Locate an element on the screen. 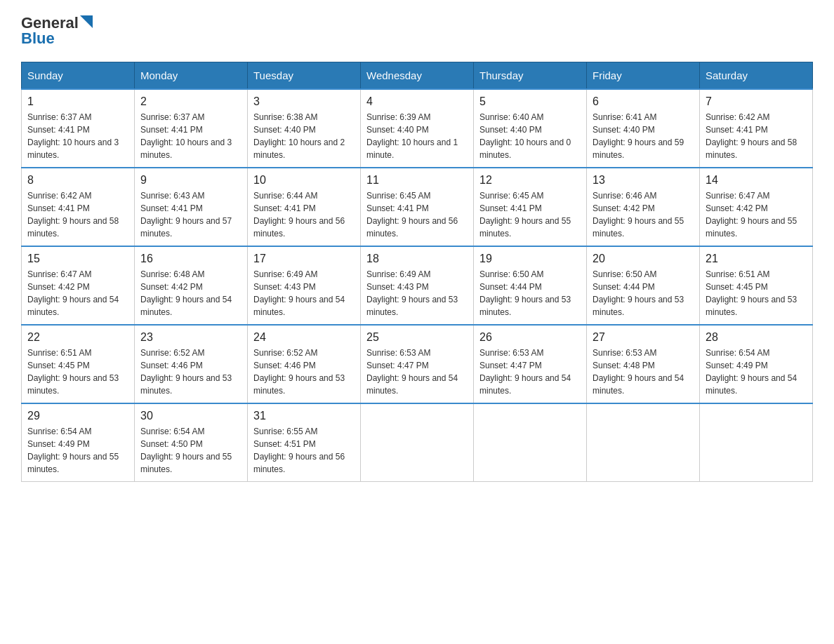 This screenshot has height=644, width=834. day-number-18: 18 is located at coordinates (417, 259).